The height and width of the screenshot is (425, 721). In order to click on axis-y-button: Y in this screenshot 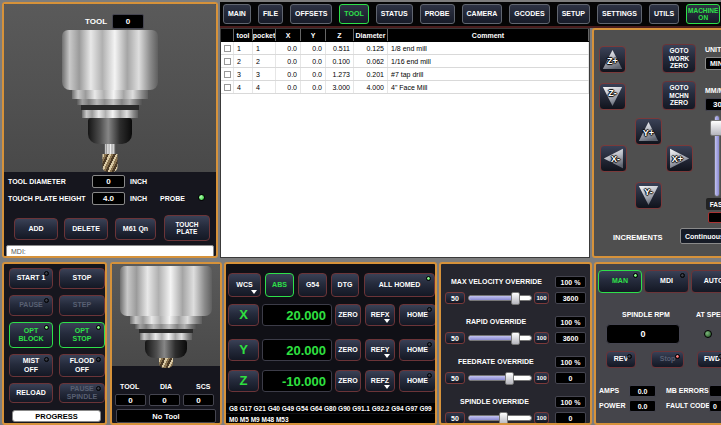, I will do `click(244, 350)`.